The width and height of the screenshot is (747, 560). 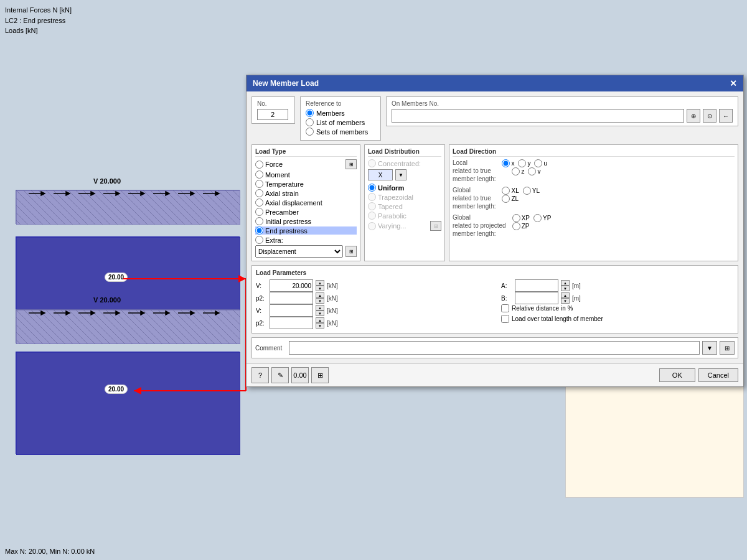 What do you see at coordinates (594, 172) in the screenshot?
I see `dir-local-subsection: Local related to true member length: x y` at bounding box center [594, 172].